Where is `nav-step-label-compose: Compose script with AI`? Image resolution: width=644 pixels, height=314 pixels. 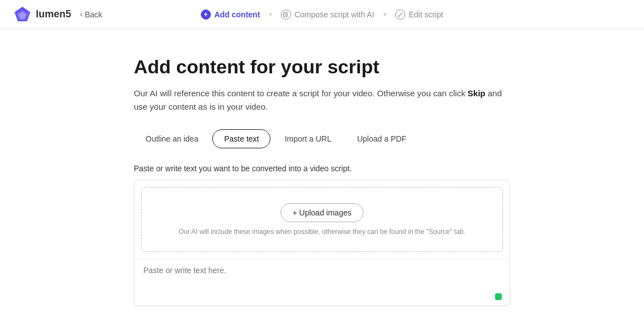
nav-step-label-compose: Compose script with AI is located at coordinates (334, 15).